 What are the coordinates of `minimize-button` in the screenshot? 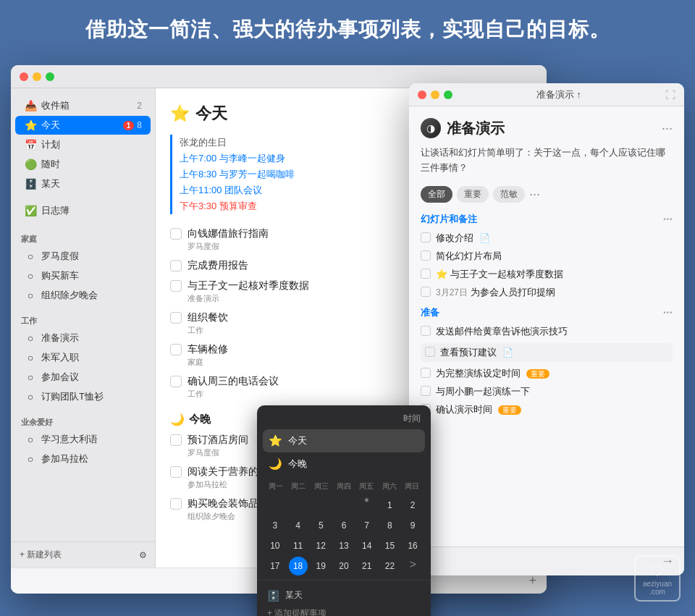 It's located at (37, 77).